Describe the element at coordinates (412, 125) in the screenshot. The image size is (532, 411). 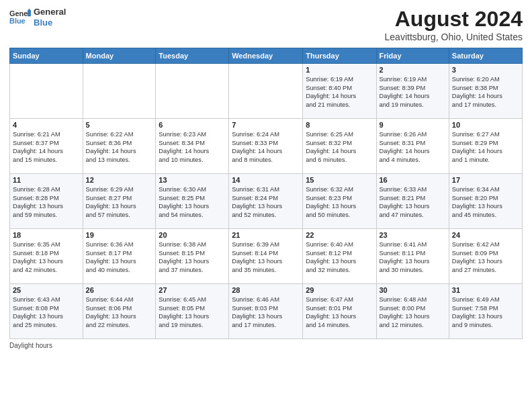
I see `day-number: 9` at that location.